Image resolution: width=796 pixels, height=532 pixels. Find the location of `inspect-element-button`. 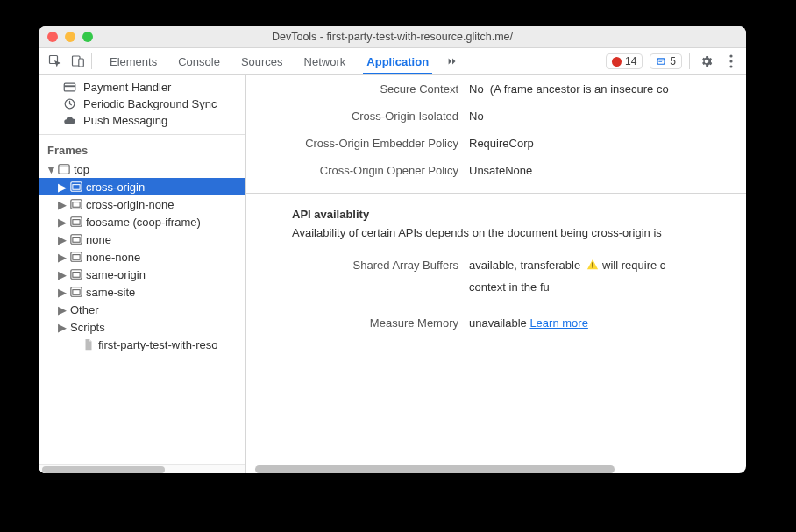

inspect-element-button is located at coordinates (55, 61).